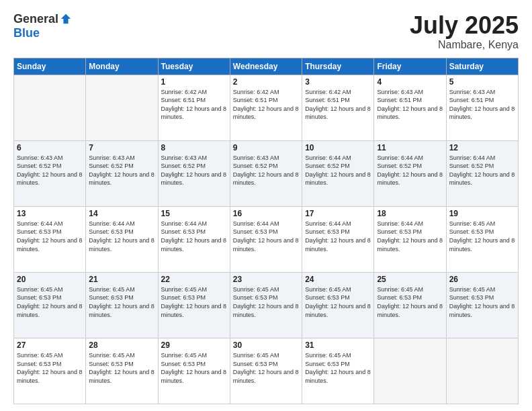  Describe the element at coordinates (122, 173) in the screenshot. I see `calendar-cell: 7Sunrise: 6:43 AMSunset: 6:52 PMDaylight…` at that location.